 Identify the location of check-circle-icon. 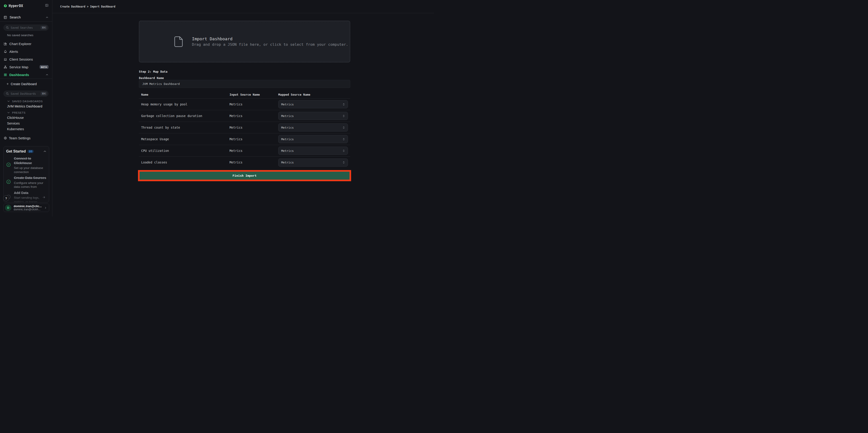
(8, 165).